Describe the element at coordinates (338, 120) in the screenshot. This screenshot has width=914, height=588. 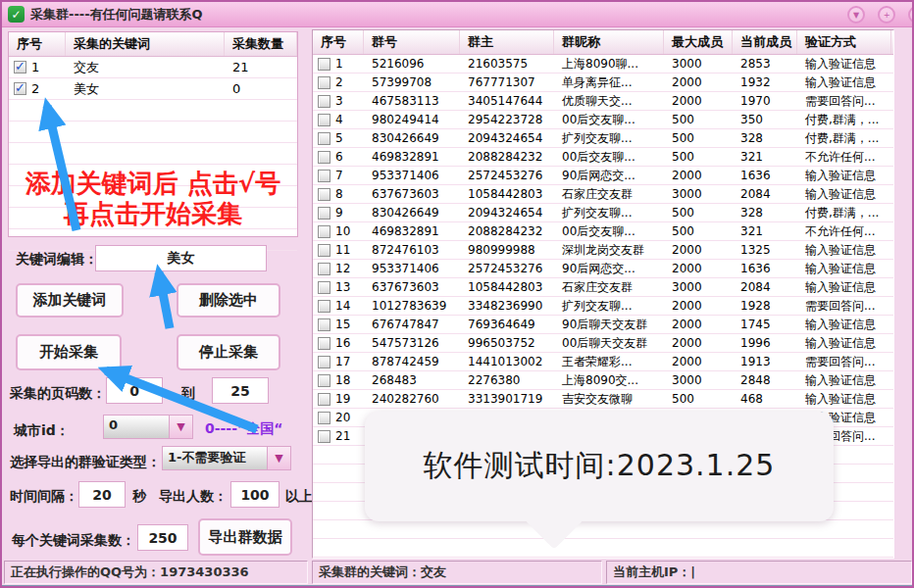
I see `group-row-num-cell: 4` at that location.